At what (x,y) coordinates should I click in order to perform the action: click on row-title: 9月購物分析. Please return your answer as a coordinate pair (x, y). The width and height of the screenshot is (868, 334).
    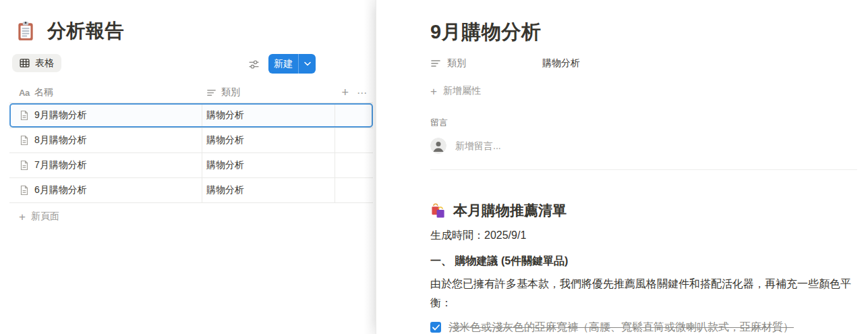
    Looking at the image, I should click on (61, 115).